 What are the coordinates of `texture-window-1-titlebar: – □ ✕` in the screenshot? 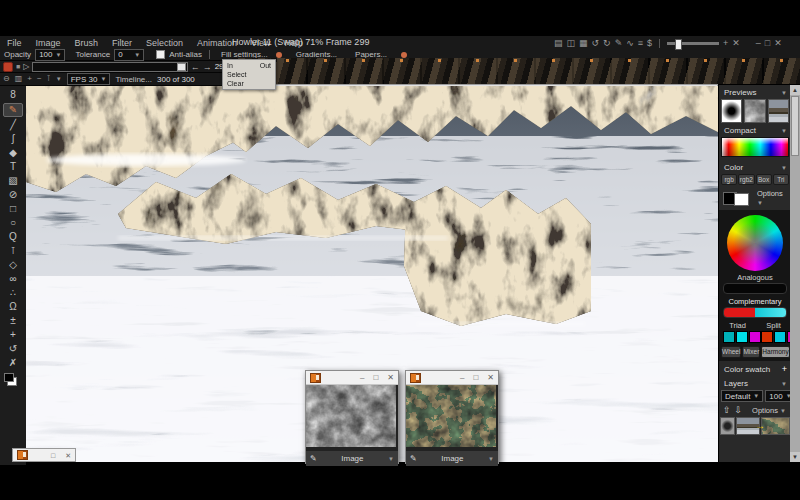 It's located at (352, 378).